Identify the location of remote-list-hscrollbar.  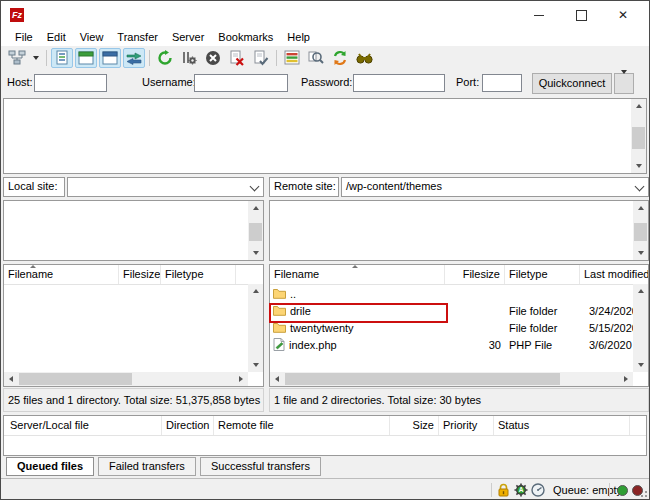
(452, 379).